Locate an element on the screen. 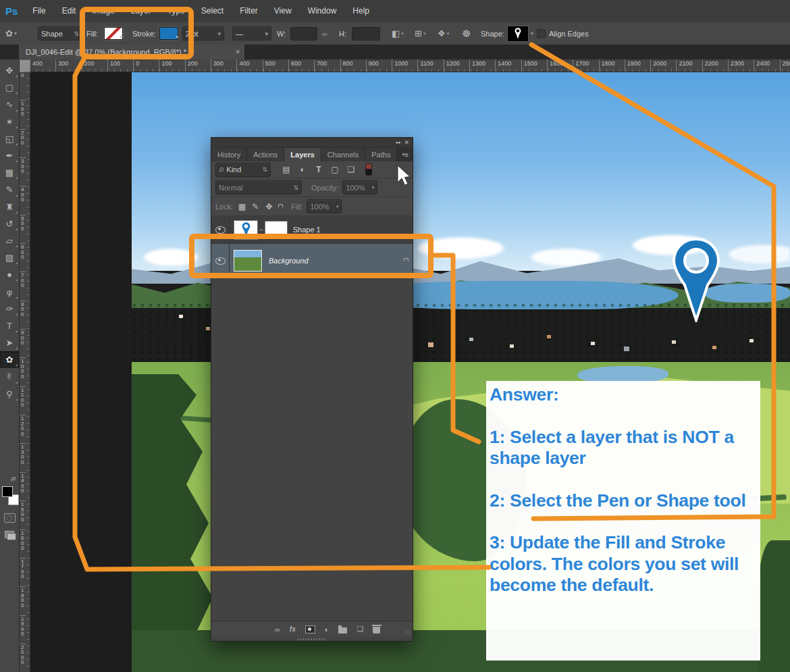 The height and width of the screenshot is (672, 790). tool-eraser: ▱ is located at coordinates (9, 240).